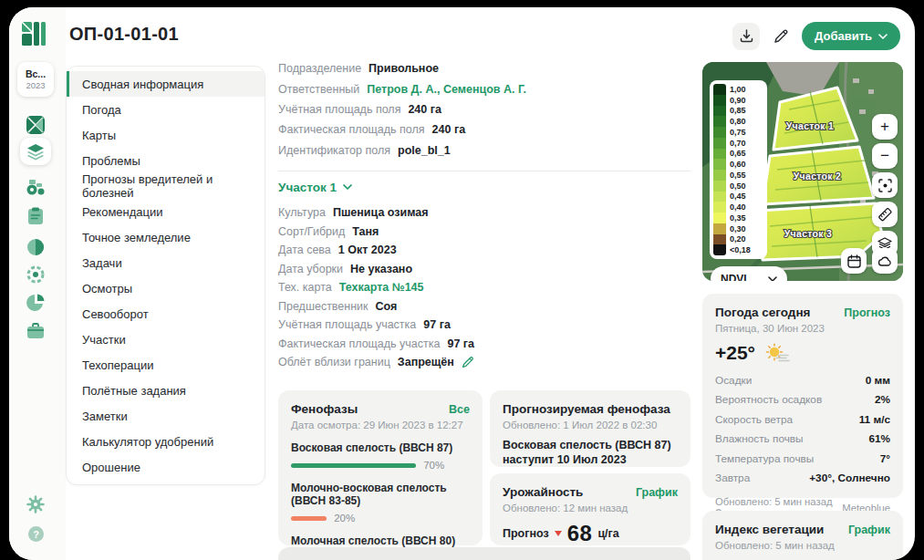 This screenshot has height=560, width=924. I want to click on weather-row: Влажность почвы61%, so click(803, 440).